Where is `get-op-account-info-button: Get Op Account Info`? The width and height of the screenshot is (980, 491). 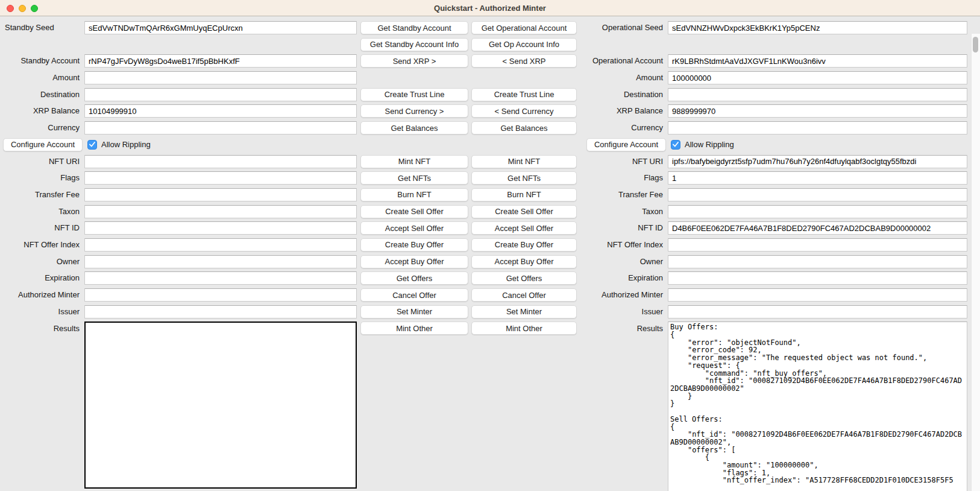 get-op-account-info-button: Get Op Account Info is located at coordinates (524, 45).